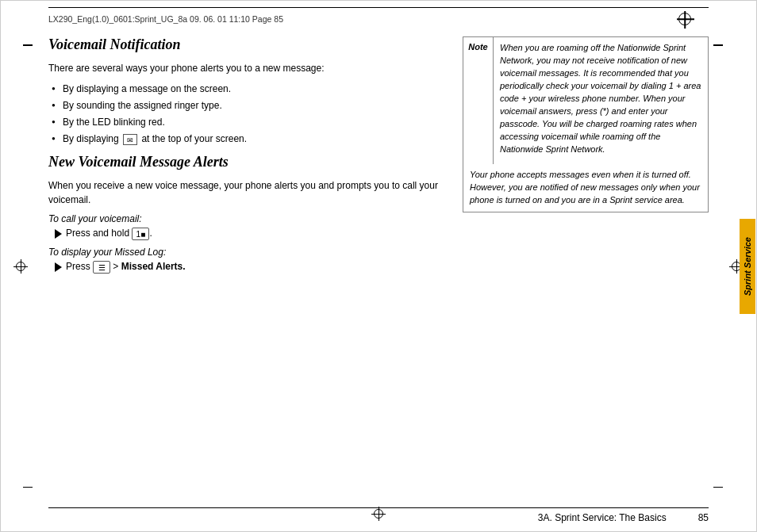  Describe the element at coordinates (378, 17) in the screenshot. I see `header-bar: LX290_Eng(1.0)_0601:Sprint_UG_8a 09. 06.…` at that location.